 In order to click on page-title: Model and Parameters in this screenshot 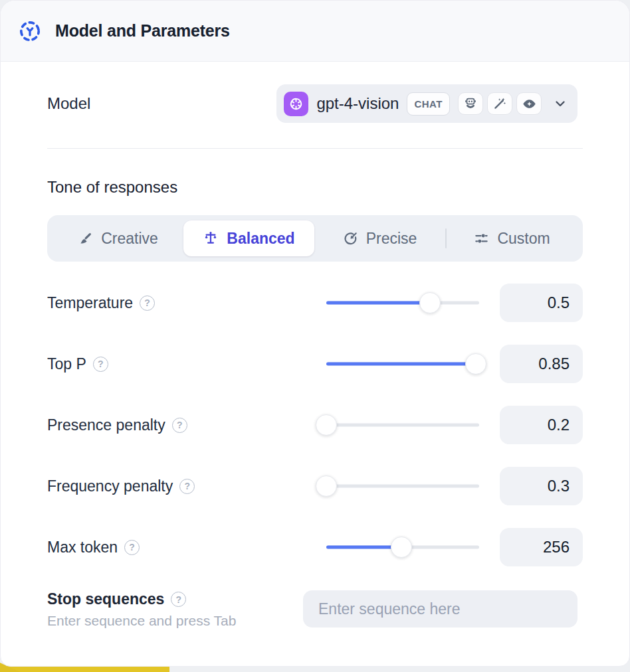, I will do `click(142, 31)`.